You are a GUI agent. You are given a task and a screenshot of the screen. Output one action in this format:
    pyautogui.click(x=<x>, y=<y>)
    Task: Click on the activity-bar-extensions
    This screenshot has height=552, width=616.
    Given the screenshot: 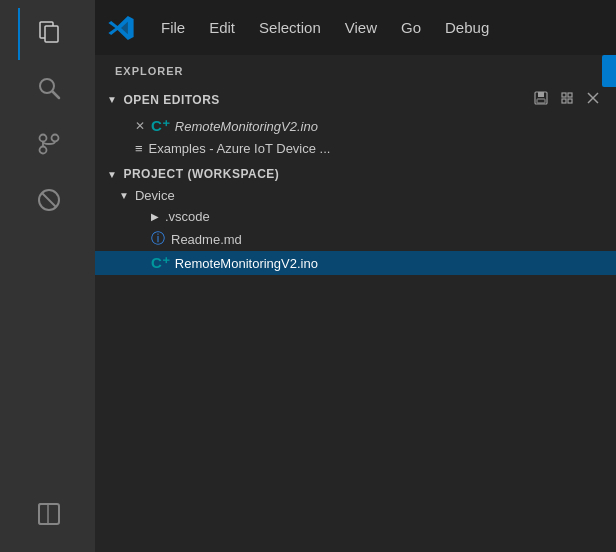 What is the action you would take?
    pyautogui.click(x=48, y=202)
    